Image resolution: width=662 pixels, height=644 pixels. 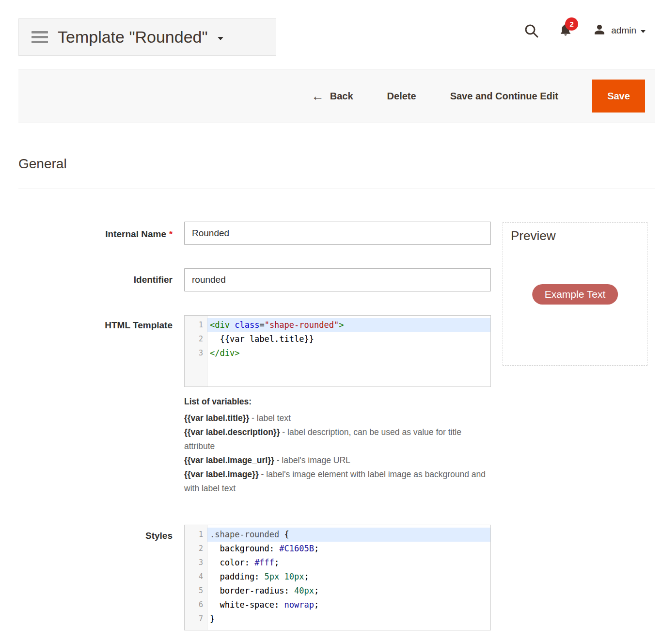 I want to click on variable-name: {{var label.image}}, so click(x=221, y=474).